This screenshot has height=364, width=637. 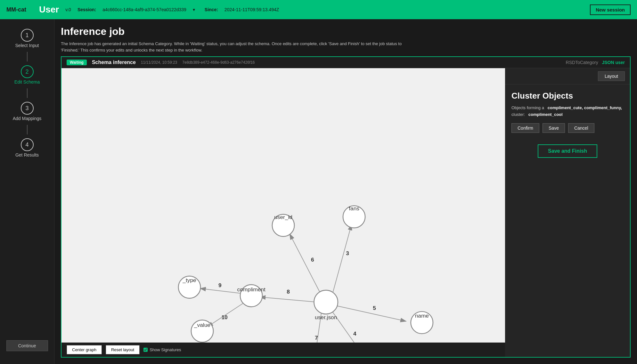 I want to click on app-header: MM-cat User v.0 Session: a4c660cc-148a-4…, so click(x=318, y=10).